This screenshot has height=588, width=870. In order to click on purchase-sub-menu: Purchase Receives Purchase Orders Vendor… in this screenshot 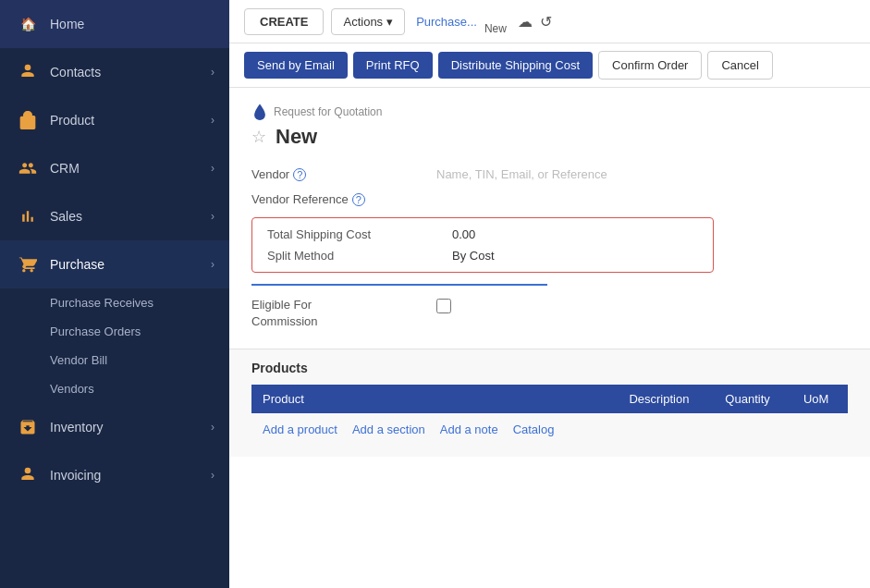, I will do `click(115, 346)`.